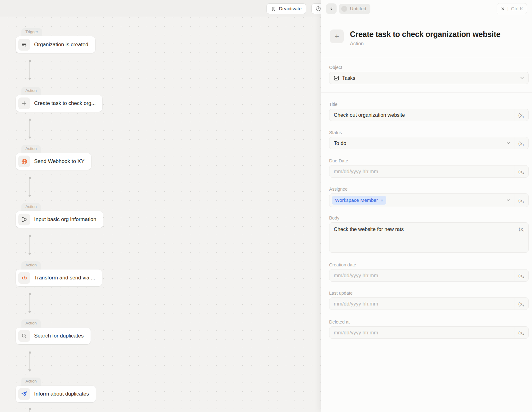  I want to click on checkbox-icon, so click(336, 78).